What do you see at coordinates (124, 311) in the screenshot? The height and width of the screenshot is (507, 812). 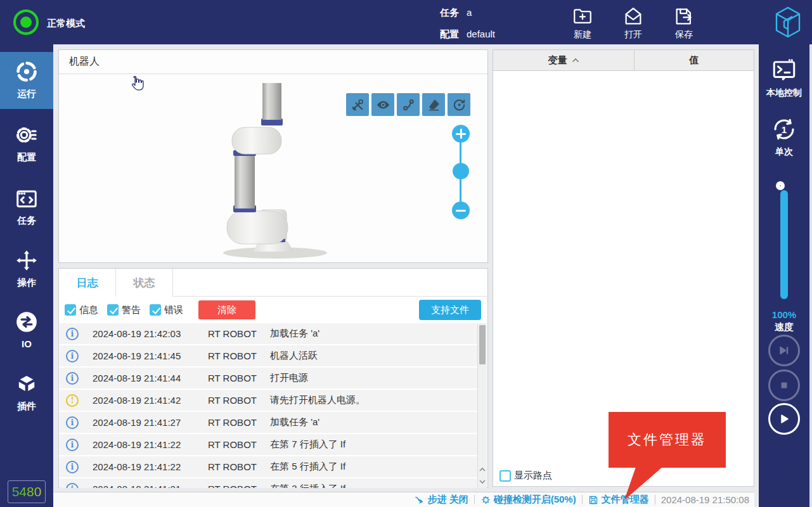 I see `filter-warning-checkbox: 警告` at bounding box center [124, 311].